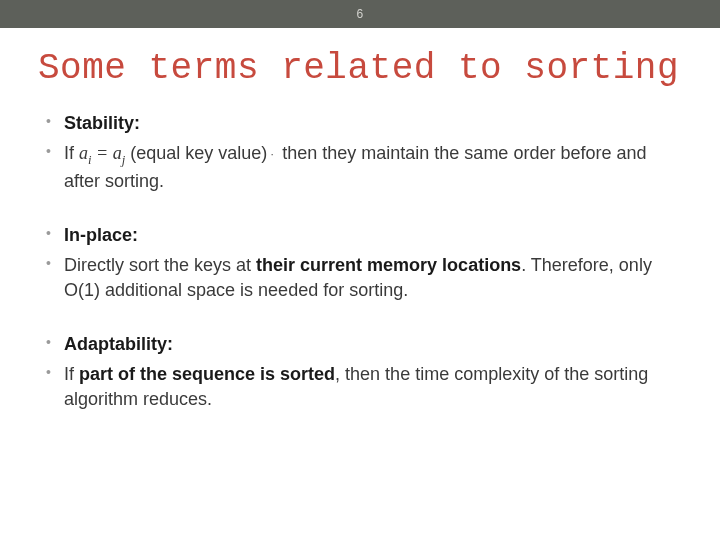 This screenshot has height=540, width=720. I want to click on strong-text: part of the sequence is sorted, so click(207, 374).